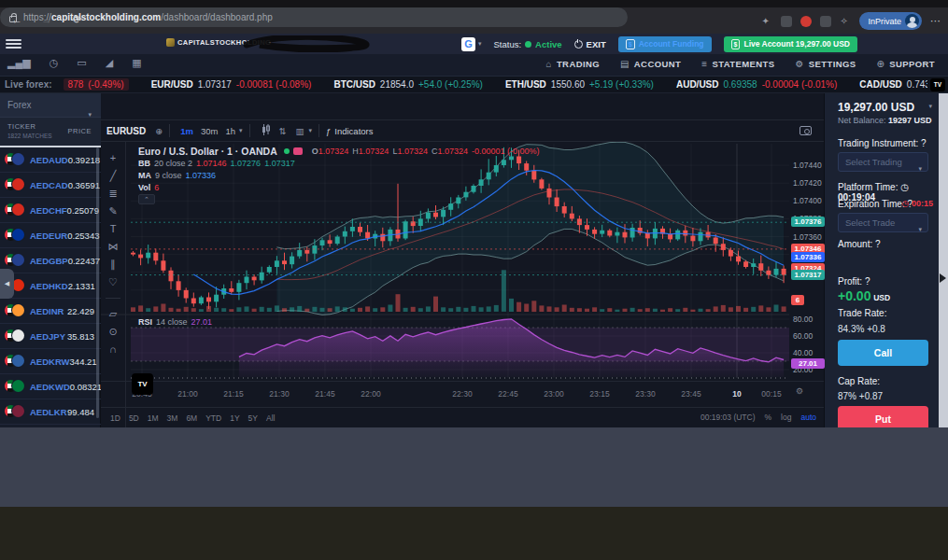  What do you see at coordinates (19, 310) in the screenshot?
I see `quote-flag-icon` at bounding box center [19, 310].